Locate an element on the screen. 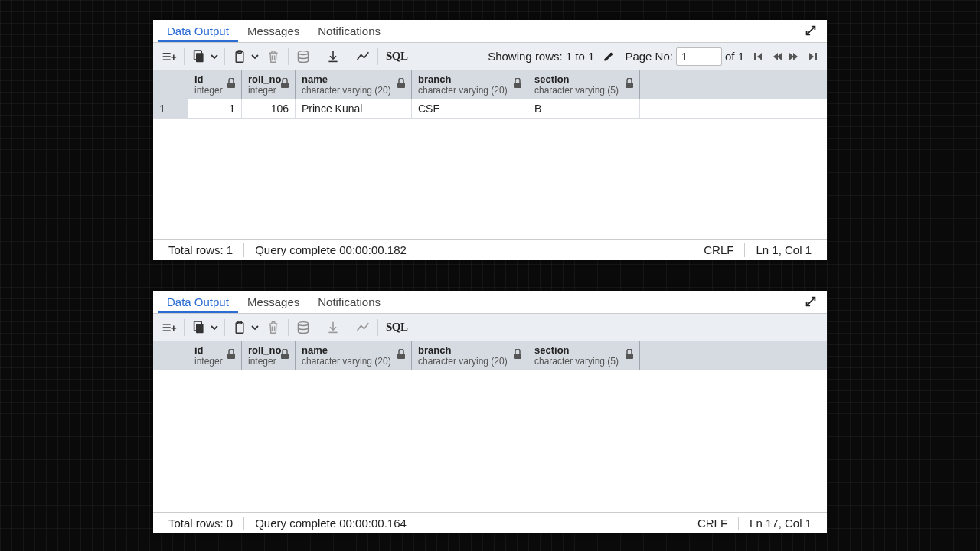 This screenshot has height=551, width=980. lncol-status: Ln 17, Col 1 is located at coordinates (781, 523).